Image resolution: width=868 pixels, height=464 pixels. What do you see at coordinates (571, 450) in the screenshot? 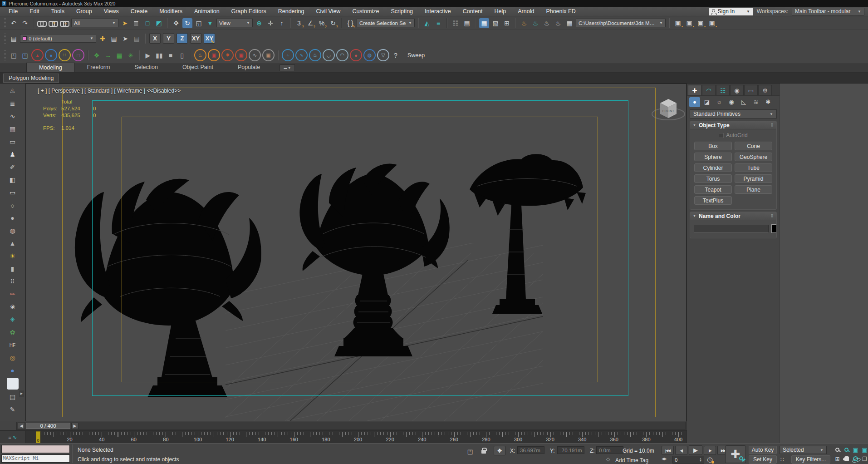
I see `y-coord-field: -70.191m` at bounding box center [571, 450].